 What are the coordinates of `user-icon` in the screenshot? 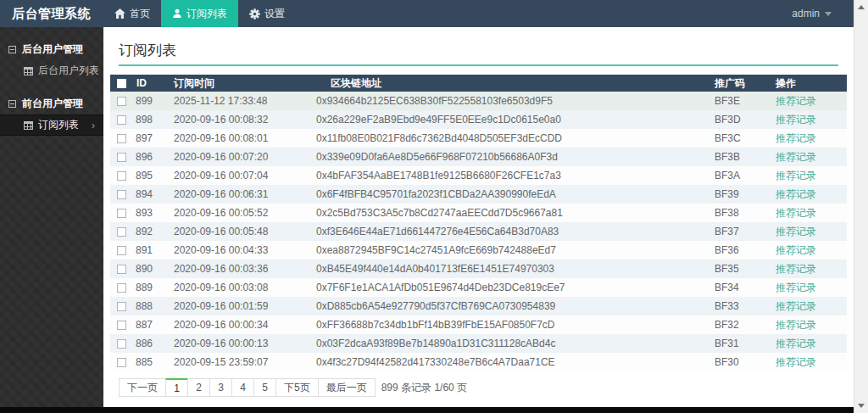 It's located at (177, 14).